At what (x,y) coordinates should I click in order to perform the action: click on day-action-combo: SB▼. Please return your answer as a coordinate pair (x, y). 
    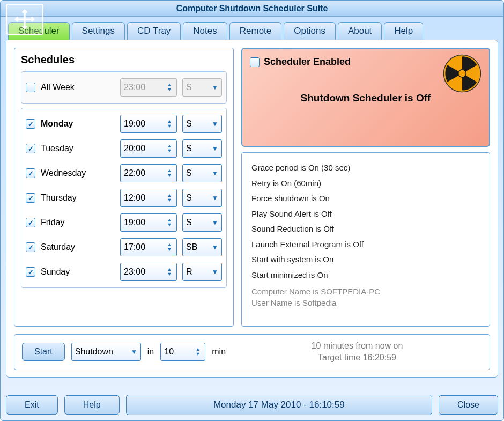
    Looking at the image, I should click on (202, 247).